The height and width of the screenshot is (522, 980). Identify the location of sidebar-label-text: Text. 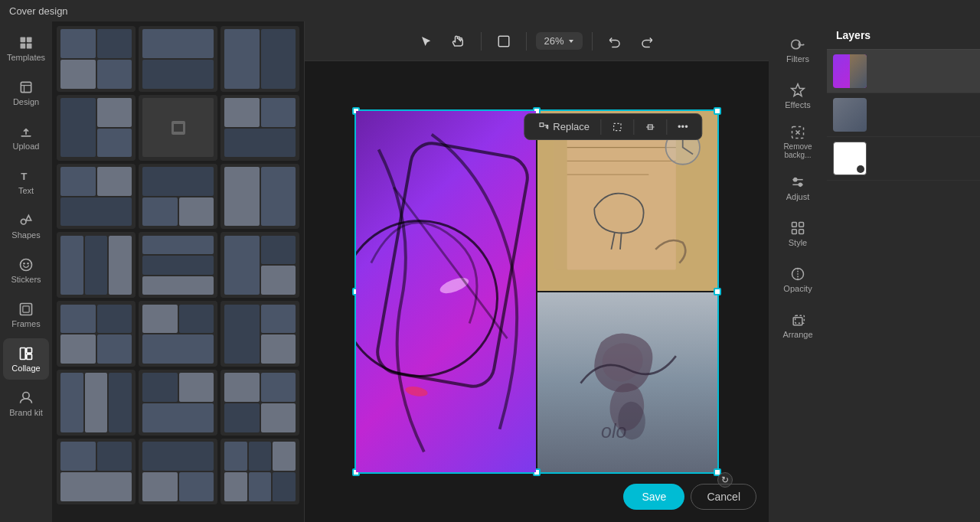
(26, 191).